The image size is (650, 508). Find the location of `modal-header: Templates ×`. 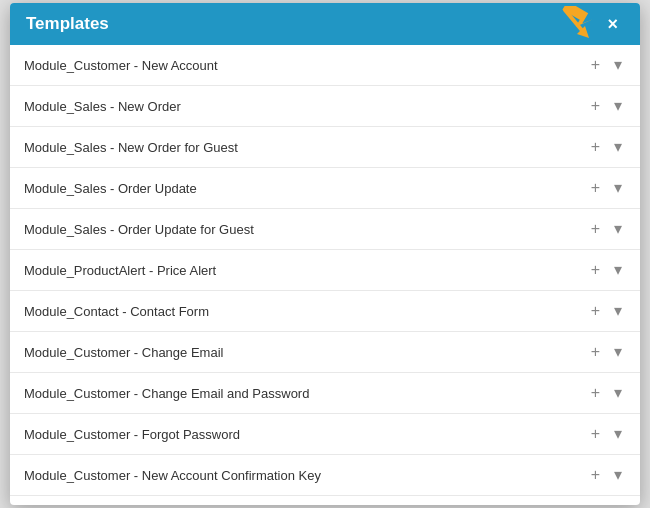

modal-header: Templates × is located at coordinates (325, 24).